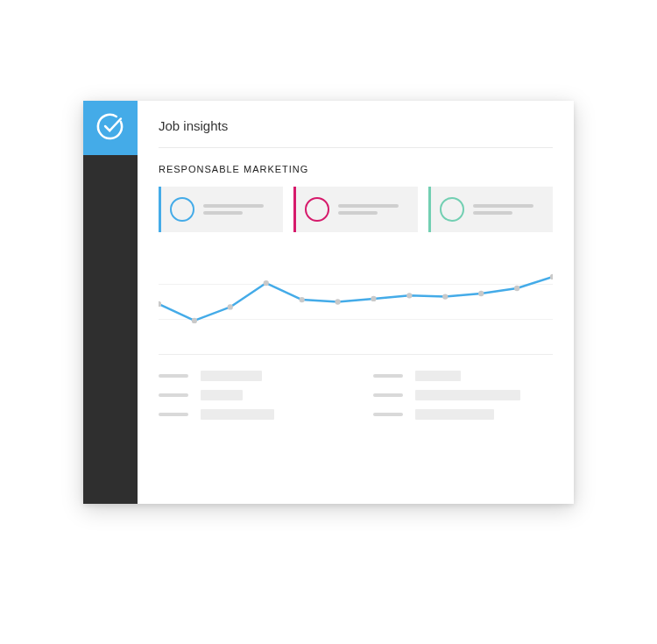 The image size is (657, 644). I want to click on stat-cards, so click(356, 209).